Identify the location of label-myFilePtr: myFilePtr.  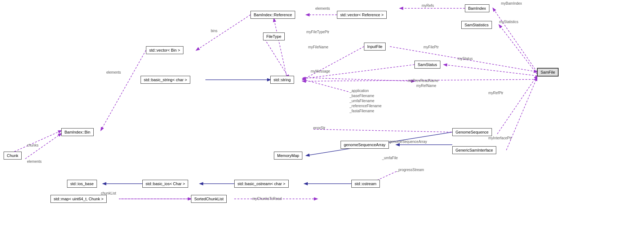
(431, 47).